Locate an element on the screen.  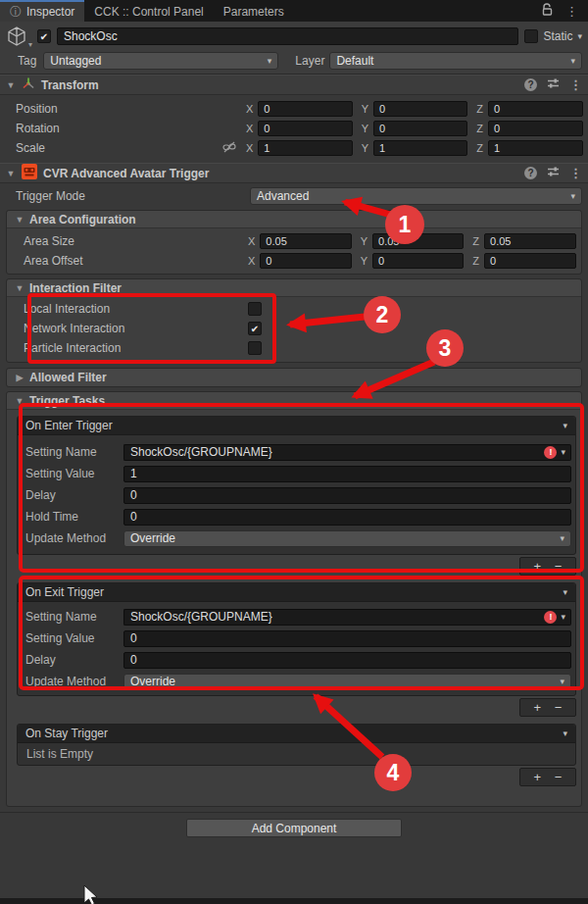
area-offset-z-input: 0 is located at coordinates (530, 261).